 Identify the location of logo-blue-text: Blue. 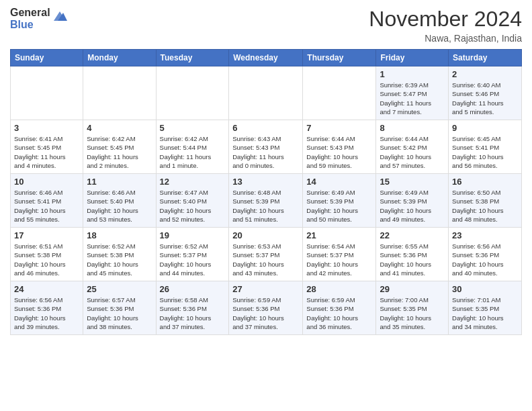
(30, 25).